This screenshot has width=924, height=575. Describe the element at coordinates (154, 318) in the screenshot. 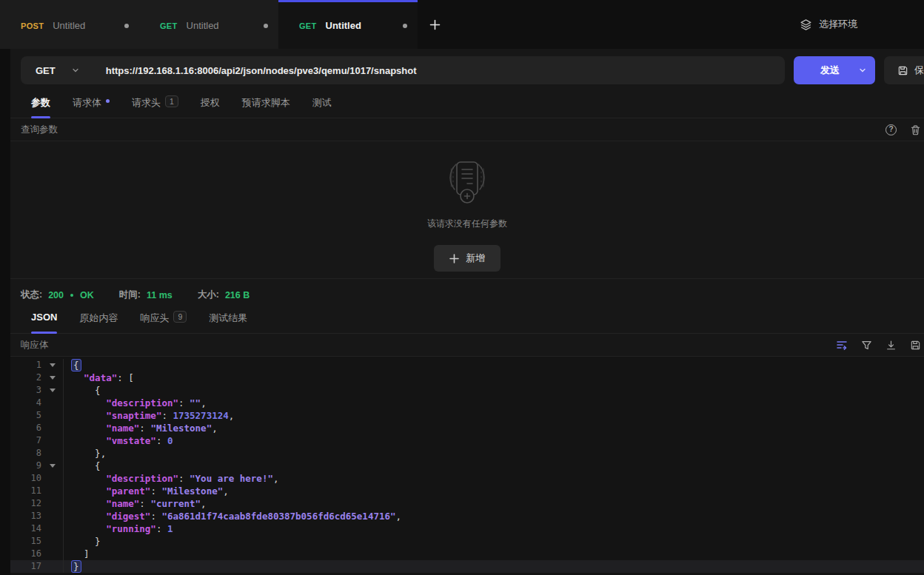

I see `tab-response-headers-label: 响应头` at that location.